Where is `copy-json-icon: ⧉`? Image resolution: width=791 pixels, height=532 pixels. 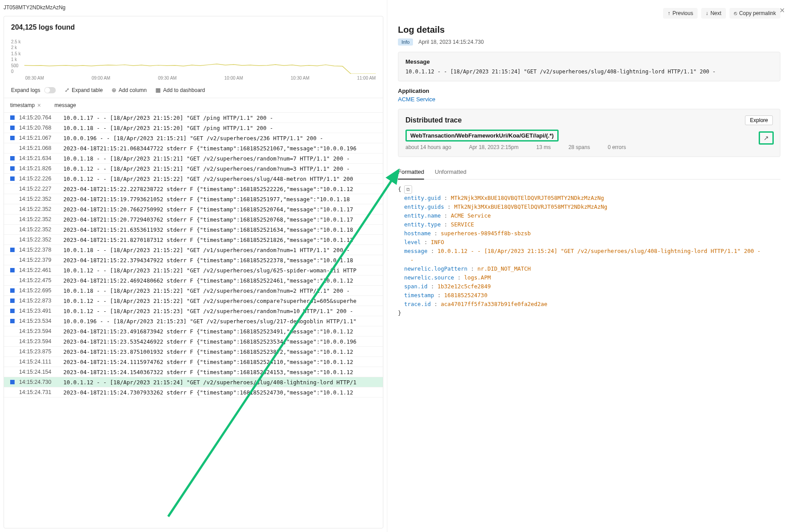
copy-json-icon: ⧉ is located at coordinates (408, 190).